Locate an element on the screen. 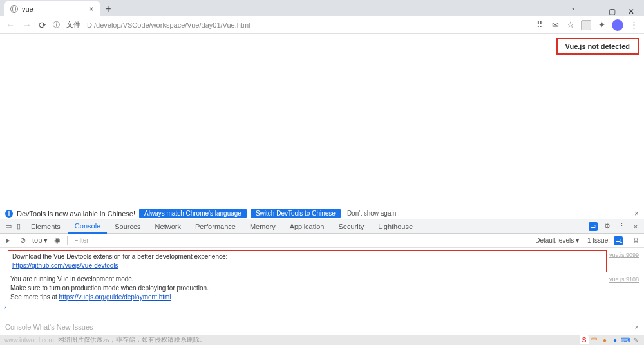 This screenshot has height=345, width=644. always-match-button: Always match Chrome's language is located at coordinates (193, 214).